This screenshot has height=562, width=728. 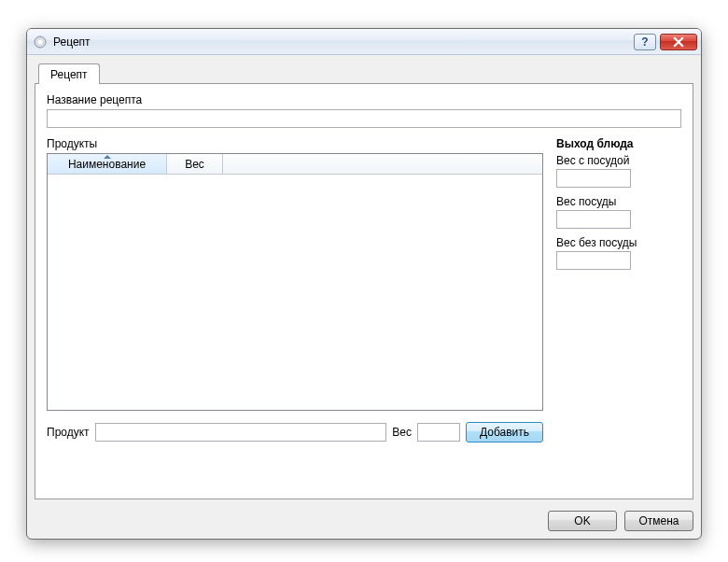 What do you see at coordinates (107, 164) in the screenshot?
I see `column-name: Наименование` at bounding box center [107, 164].